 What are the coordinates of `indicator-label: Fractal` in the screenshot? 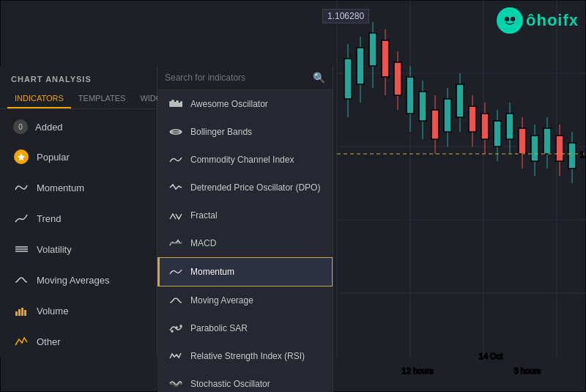 It's located at (204, 215).